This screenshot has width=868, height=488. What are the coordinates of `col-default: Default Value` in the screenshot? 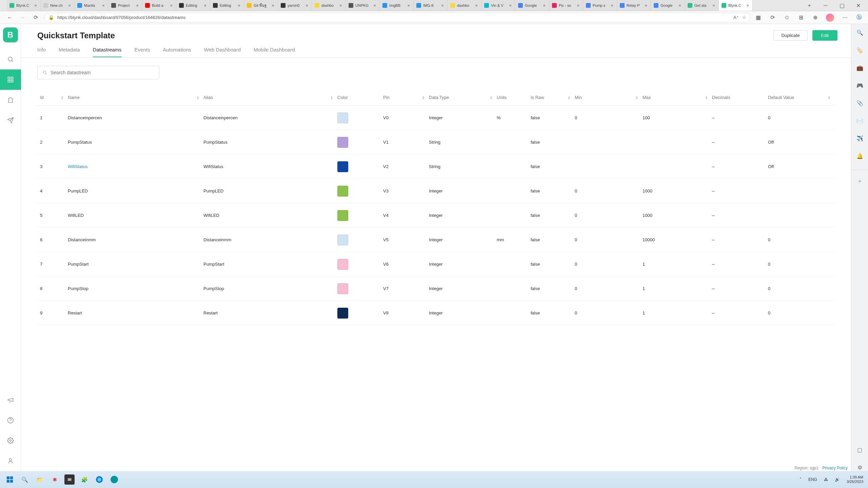 It's located at (781, 98).